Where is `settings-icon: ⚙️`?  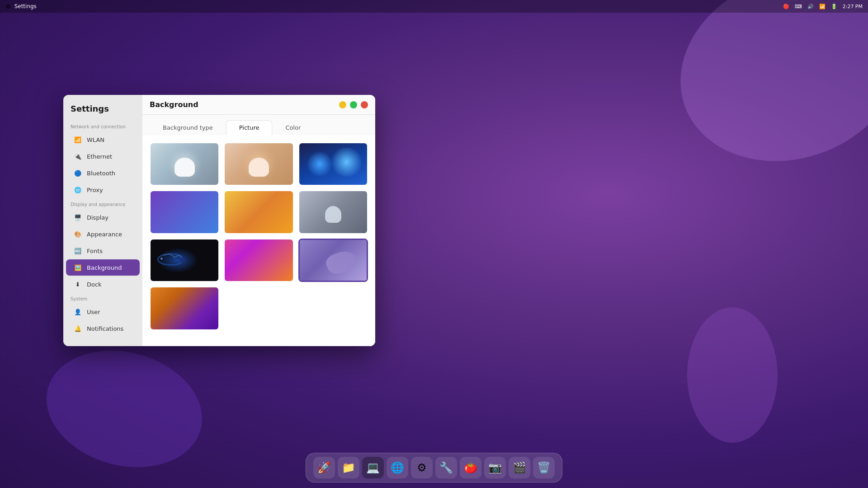 settings-icon: ⚙️ is located at coordinates (8, 6).